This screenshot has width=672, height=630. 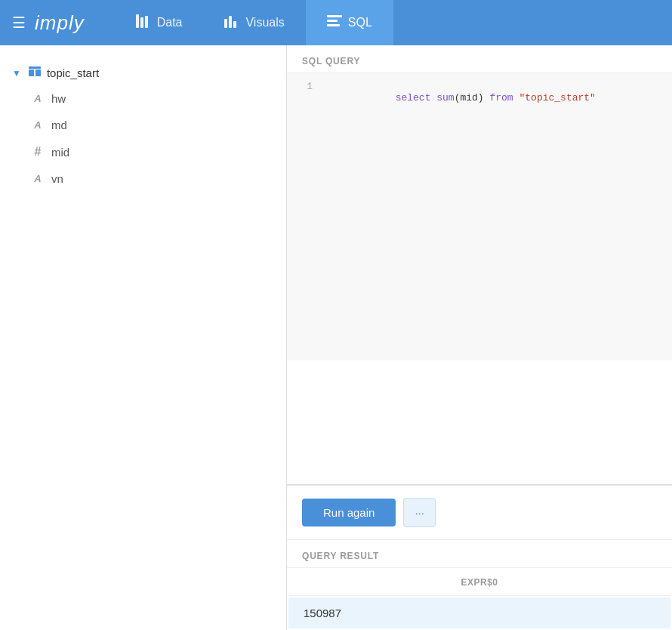 What do you see at coordinates (17, 73) in the screenshot?
I see `tree-arrow-icon: ▼` at bounding box center [17, 73].